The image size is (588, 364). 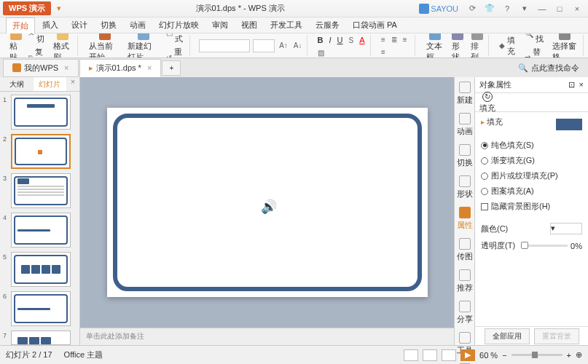 What do you see at coordinates (383, 39) in the screenshot?
I see `bullets-icon: ≡` at bounding box center [383, 39].